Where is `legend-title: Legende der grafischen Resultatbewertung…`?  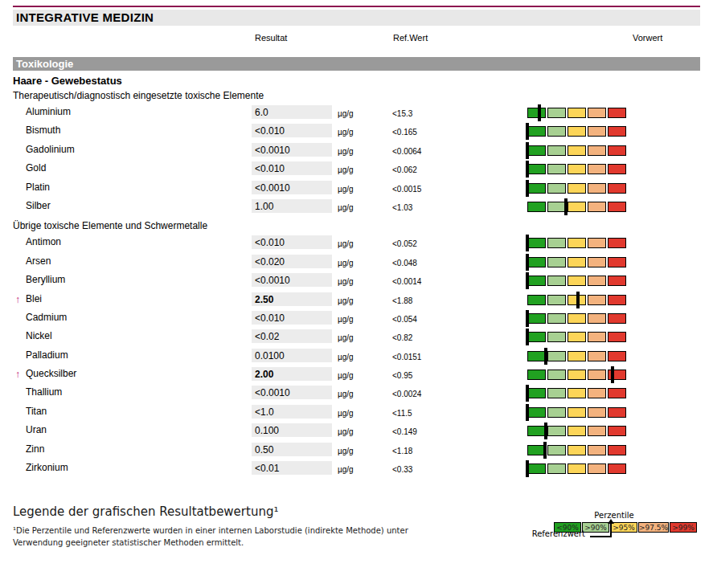
legend-title: Legende der grafischen Resultatbewertung… is located at coordinates (145, 512).